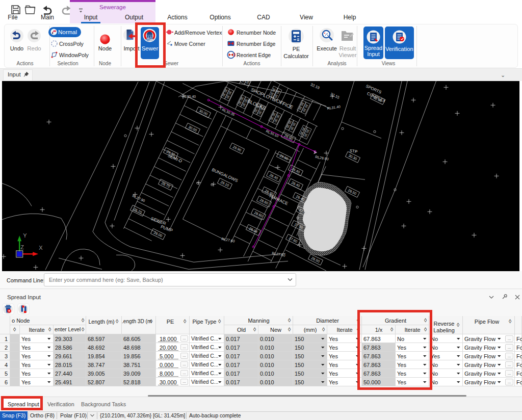  What do you see at coordinates (225, 183) in the screenshot?
I see `svg-text: 29.10` at bounding box center [225, 183].